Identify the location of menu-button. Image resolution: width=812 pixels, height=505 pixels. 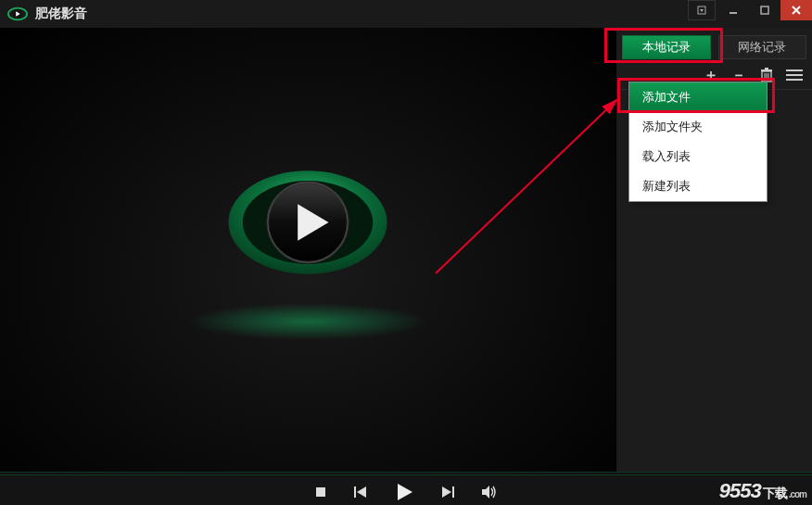
(794, 75).